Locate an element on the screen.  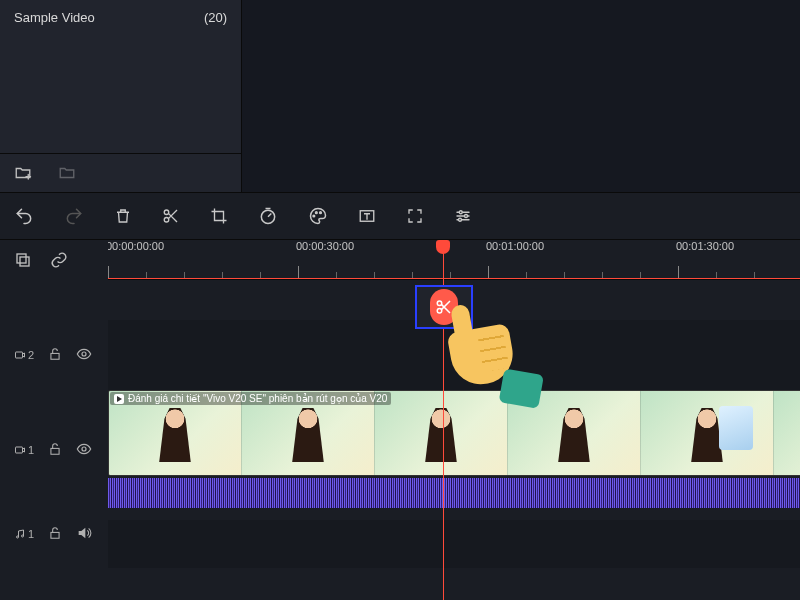
color-icon is located at coordinates (318, 216).